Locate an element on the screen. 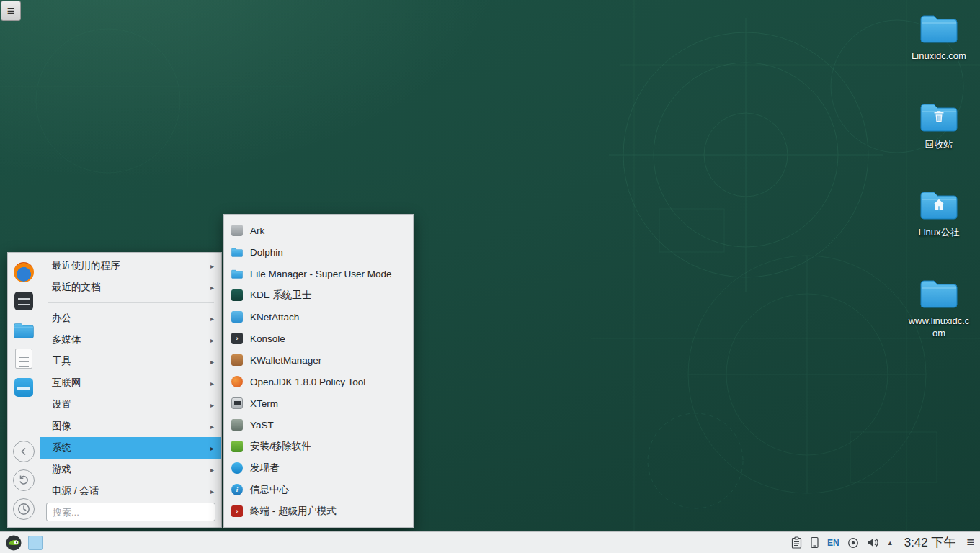  submenu-item-label: 终端 - 超级用户模式 is located at coordinates (293, 511).